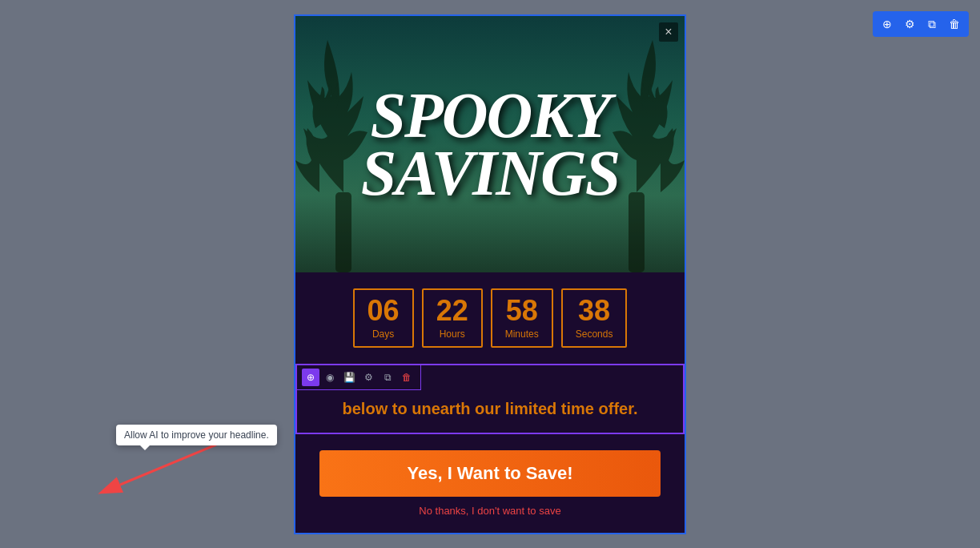 The image size is (980, 548). What do you see at coordinates (349, 377) in the screenshot?
I see `inner-toolbar-save-btn: 💾` at bounding box center [349, 377].